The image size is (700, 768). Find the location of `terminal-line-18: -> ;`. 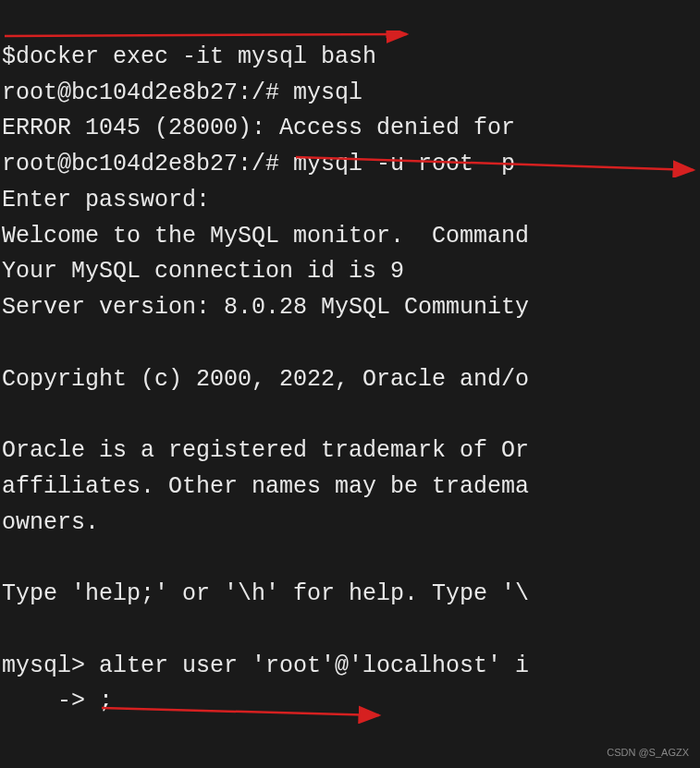

terminal-line-18: -> ; is located at coordinates (57, 701).